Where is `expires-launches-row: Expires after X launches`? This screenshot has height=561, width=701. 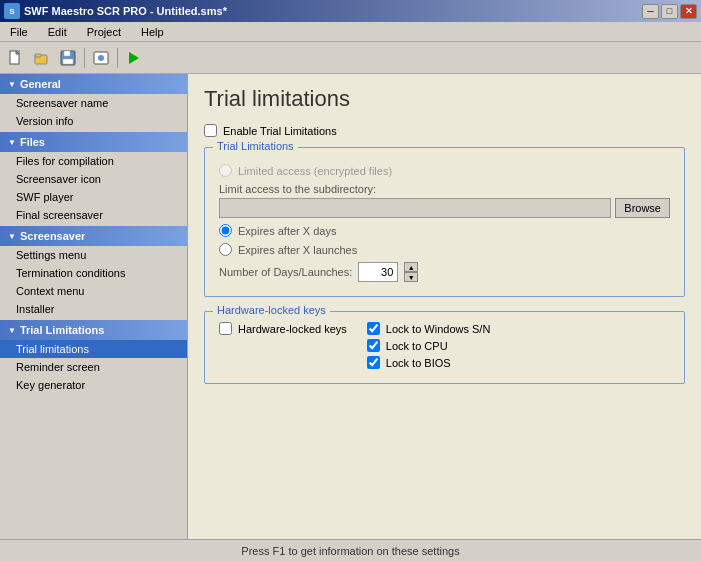
expires-launches-row: Expires after X launches is located at coordinates (444, 250).